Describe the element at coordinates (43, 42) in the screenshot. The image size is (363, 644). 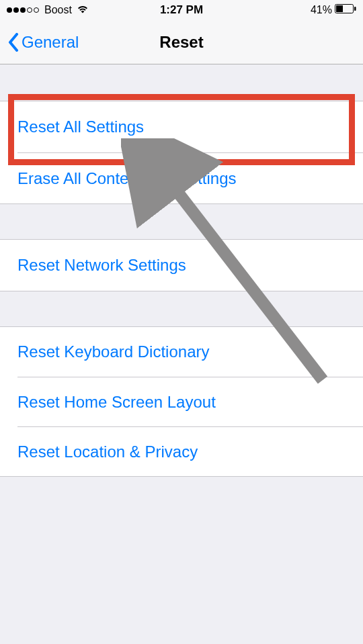
I see `back-button: General` at that location.